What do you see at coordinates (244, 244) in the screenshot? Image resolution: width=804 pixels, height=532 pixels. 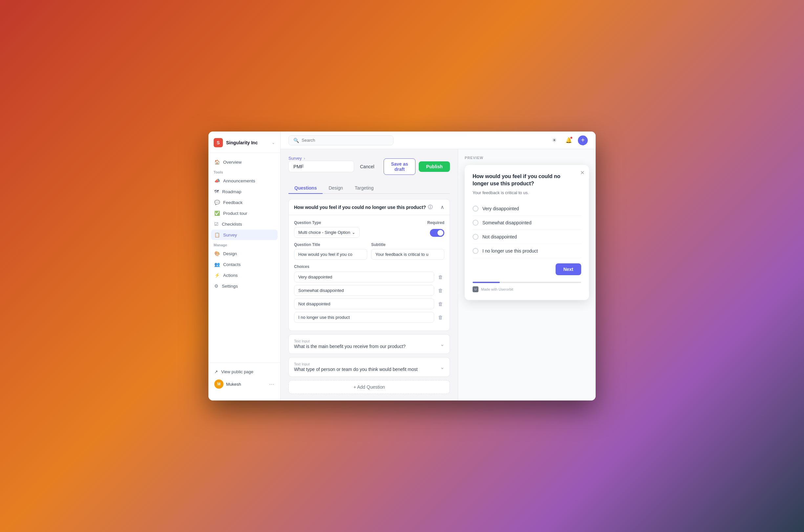 I see `manage-section-label: Manage` at bounding box center [244, 244].